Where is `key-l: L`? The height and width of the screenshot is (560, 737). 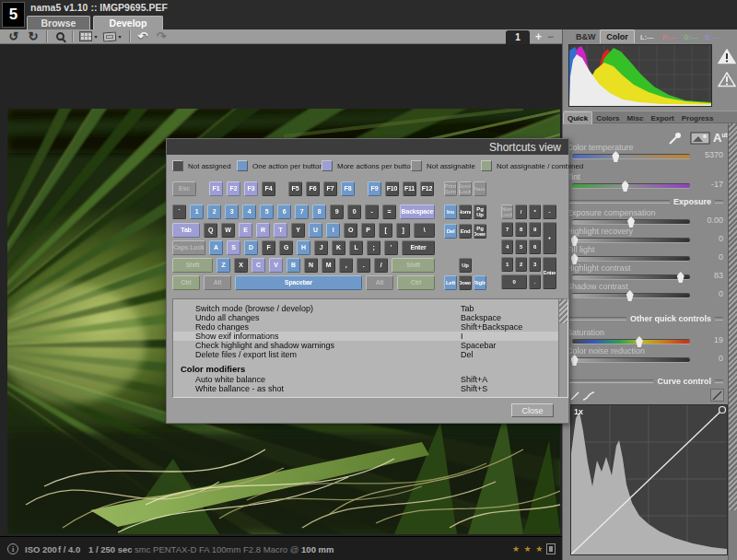 key-l: L is located at coordinates (356, 248).